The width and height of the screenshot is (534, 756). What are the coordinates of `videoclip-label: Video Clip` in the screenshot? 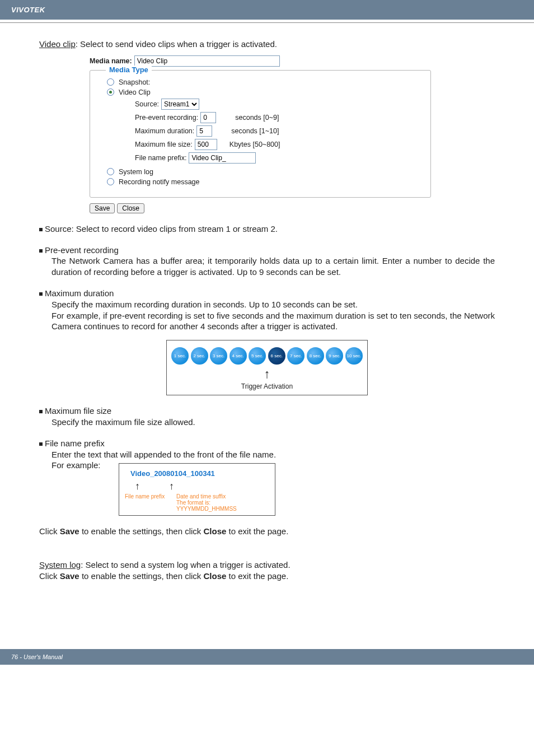 It's located at (134, 92).